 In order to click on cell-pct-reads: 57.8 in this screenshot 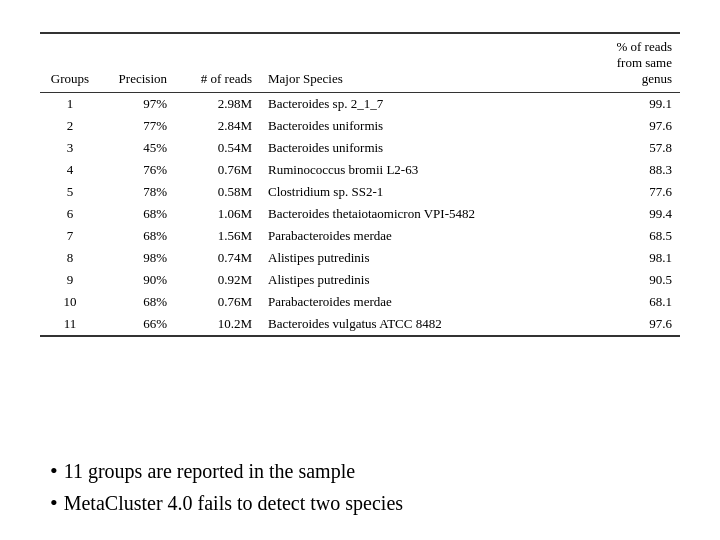, I will do `click(630, 148)`.